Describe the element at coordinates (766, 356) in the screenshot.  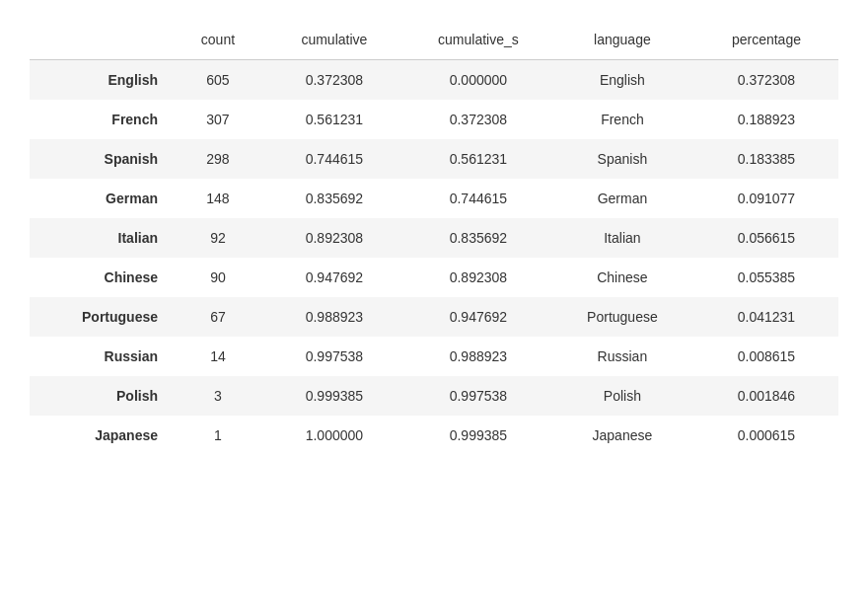
I see `cell-percentage: 0.008615` at that location.